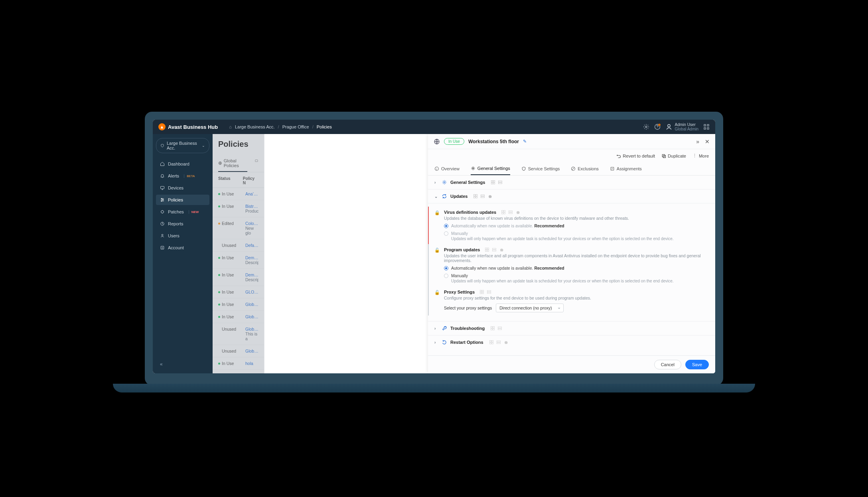 The width and height of the screenshot is (868, 497). What do you see at coordinates (174, 176) in the screenshot?
I see `sidebar-item-label: Alerts` at bounding box center [174, 176].